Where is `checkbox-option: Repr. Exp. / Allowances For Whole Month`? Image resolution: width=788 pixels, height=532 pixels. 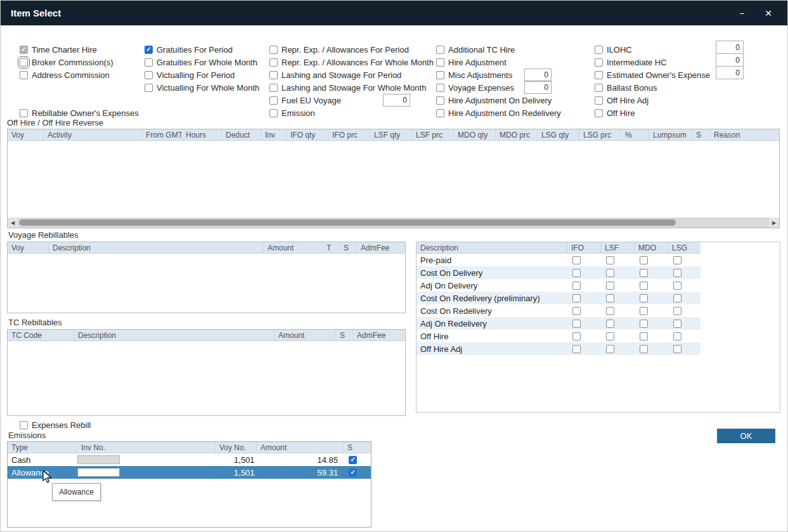
checkbox-option: Repr. Exp. / Allowances For Whole Month is located at coordinates (351, 62).